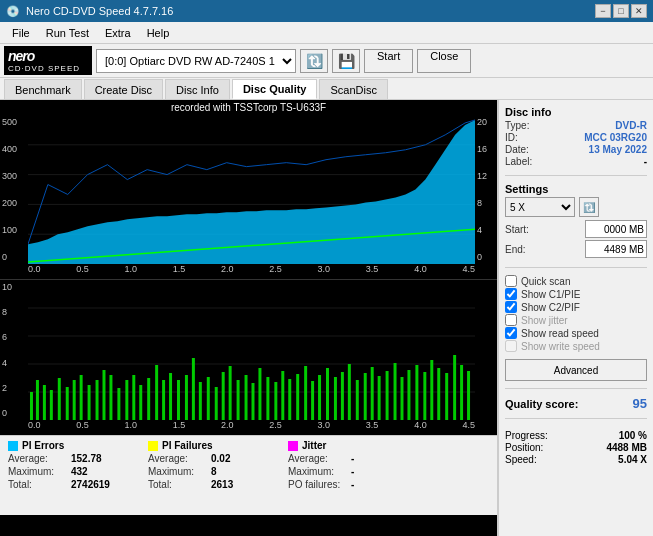 The height and width of the screenshot is (536, 653). I want to click on minimize-button: −, so click(603, 11).